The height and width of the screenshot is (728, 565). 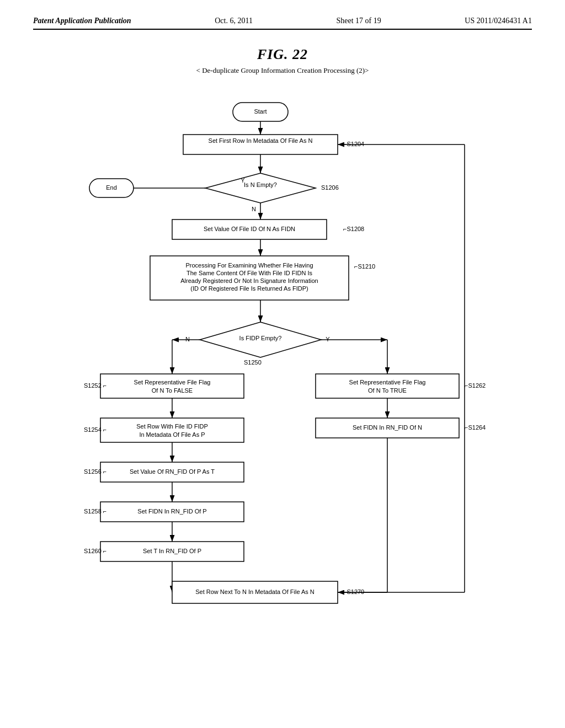 I want to click on s1256-label: Set Value Of RN_FID Of P As T, so click(x=172, y=472).